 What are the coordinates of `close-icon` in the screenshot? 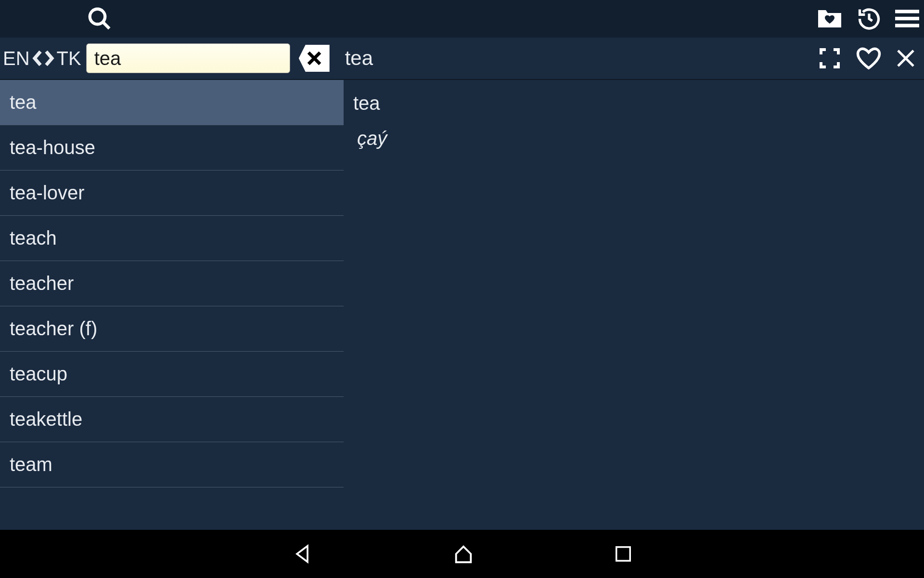 It's located at (906, 58).